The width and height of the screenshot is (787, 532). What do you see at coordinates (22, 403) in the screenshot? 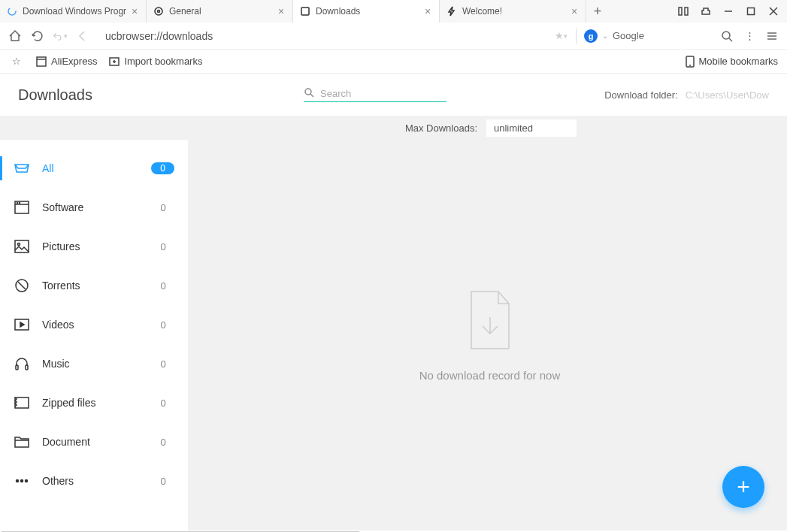
I see `zip-icon` at bounding box center [22, 403].